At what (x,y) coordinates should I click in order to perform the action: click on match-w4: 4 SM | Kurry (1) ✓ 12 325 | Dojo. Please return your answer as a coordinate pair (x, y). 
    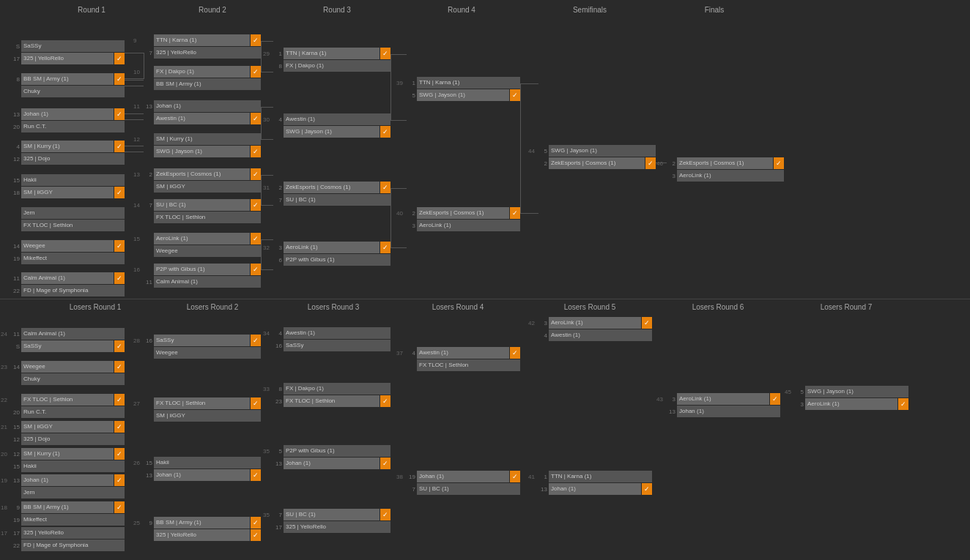
    Looking at the image, I should click on (67, 153).